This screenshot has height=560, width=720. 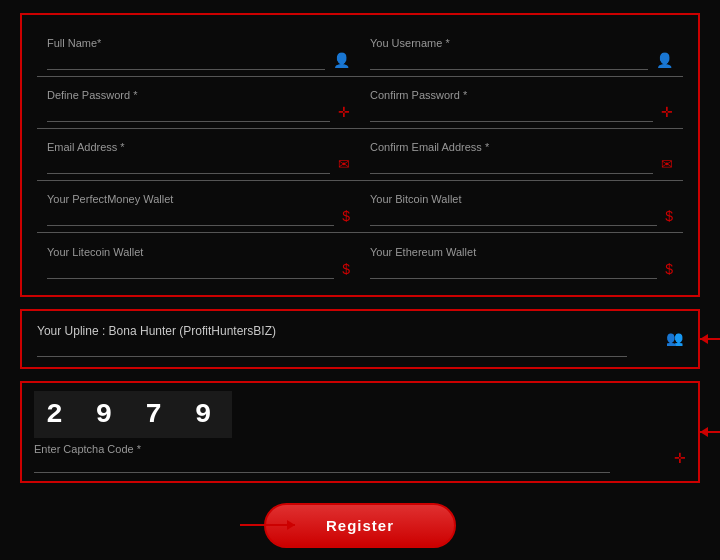 I want to click on register-arrow, so click(x=270, y=525).